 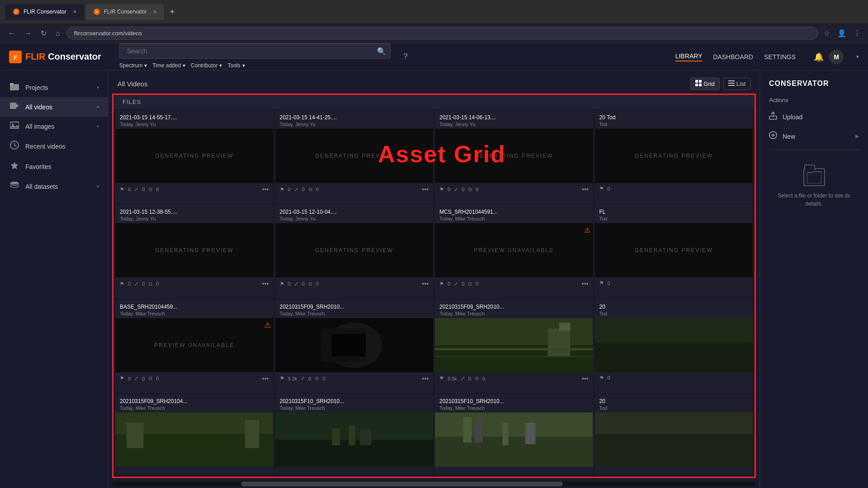 What do you see at coordinates (266, 284) in the screenshot?
I see `more-icon-5: •••` at bounding box center [266, 284].